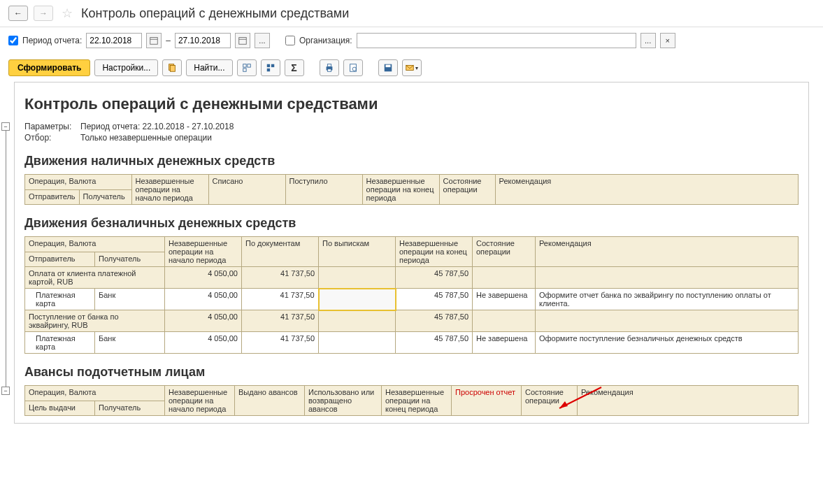  I want to click on find-button: Найти..., so click(209, 68).